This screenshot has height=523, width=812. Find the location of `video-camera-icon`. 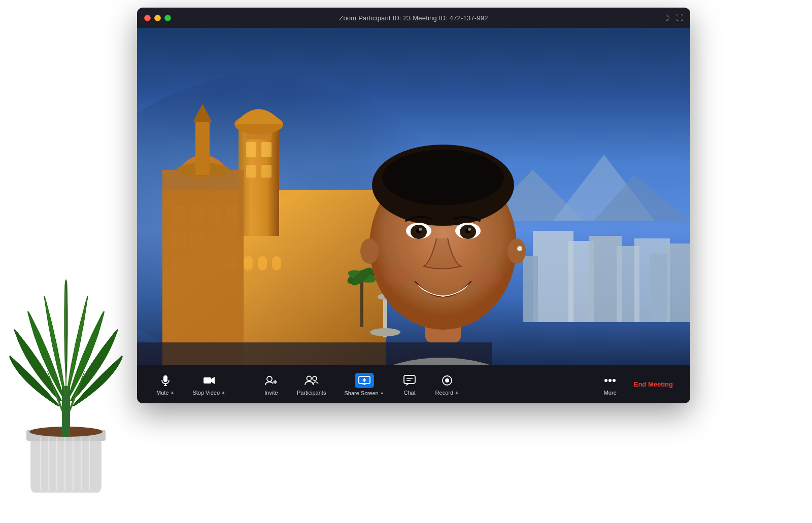

video-camera-icon is located at coordinates (209, 380).